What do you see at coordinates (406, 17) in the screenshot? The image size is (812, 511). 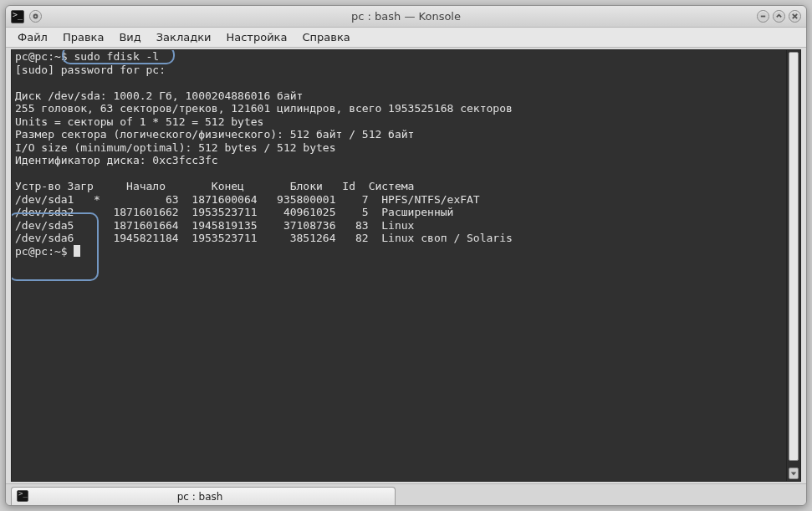 I see `titlebar: pc : bash — Konsole` at bounding box center [406, 17].